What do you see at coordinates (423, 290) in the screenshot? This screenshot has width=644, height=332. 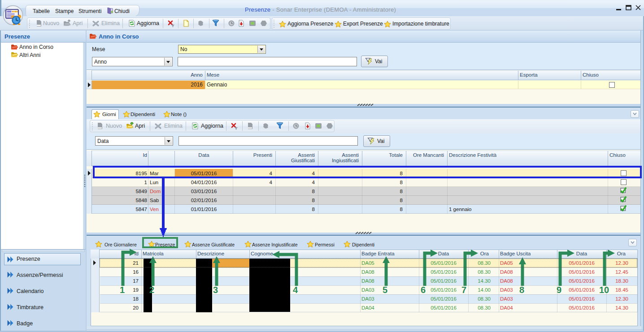 I see `svg-text: 6` at bounding box center [423, 290].